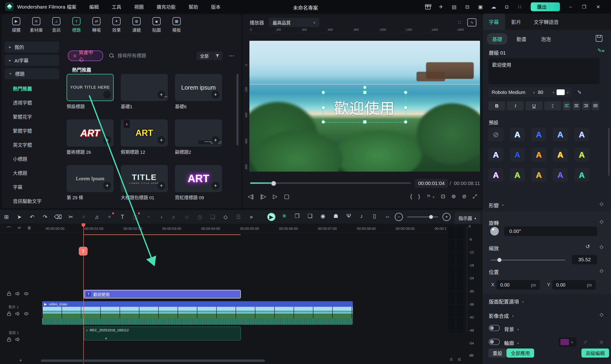 The height and width of the screenshot is (364, 611). I want to click on add-track-button: +, so click(21, 361).